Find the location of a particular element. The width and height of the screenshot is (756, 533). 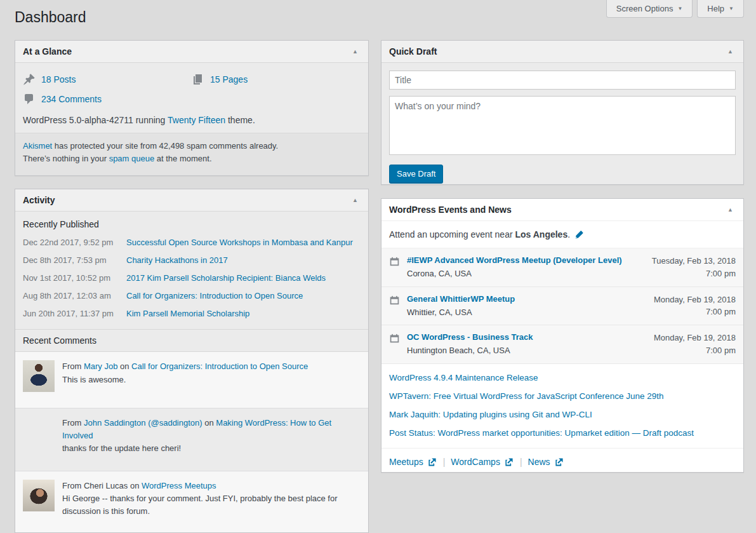

published-post-link: Charity Hackathons in 2017 is located at coordinates (177, 260).